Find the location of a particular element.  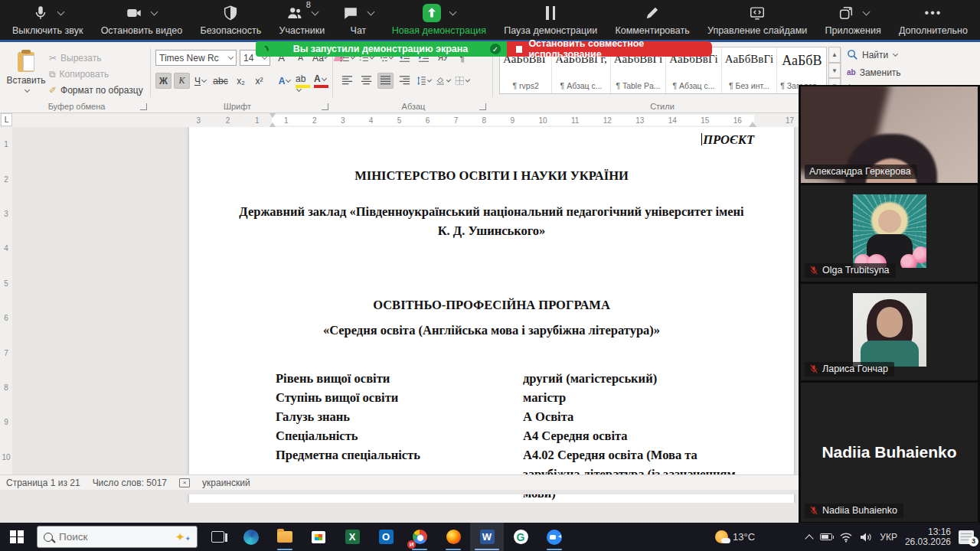

highlight-button: ab is located at coordinates (303, 81).